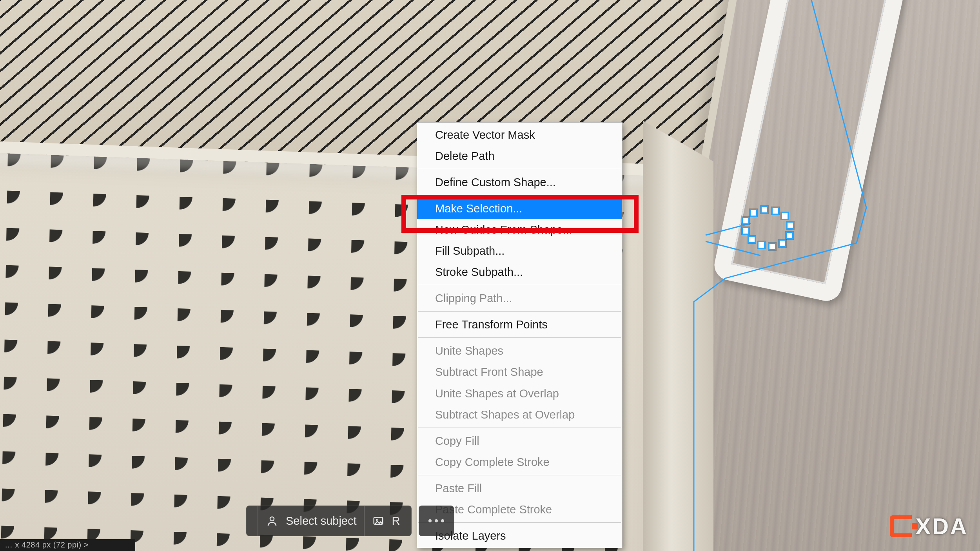 This screenshot has width=980, height=551. What do you see at coordinates (520, 488) in the screenshot?
I see `menu-item-paste-fill: Paste Fill` at bounding box center [520, 488].